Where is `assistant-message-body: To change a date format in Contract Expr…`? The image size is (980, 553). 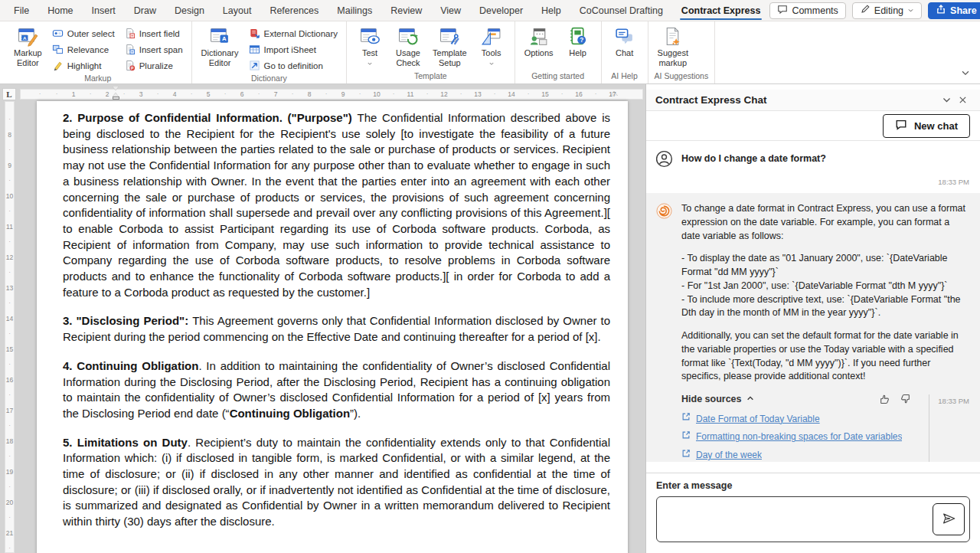
assistant-message-body: To change a date format in Contract Expr… is located at coordinates (825, 332).